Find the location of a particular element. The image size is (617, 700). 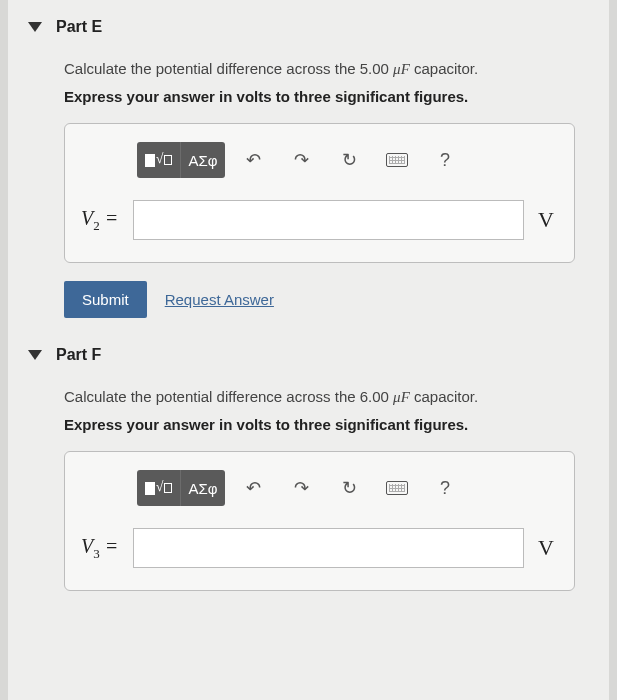

part-e-header: Part E is located at coordinates (308, 39).